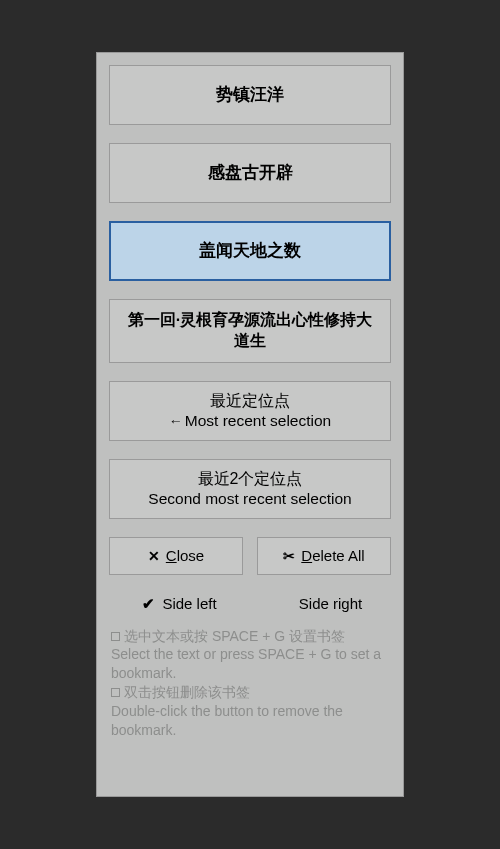 The image size is (500, 849). What do you see at coordinates (189, 604) in the screenshot?
I see `side-left-label: Side left` at bounding box center [189, 604].